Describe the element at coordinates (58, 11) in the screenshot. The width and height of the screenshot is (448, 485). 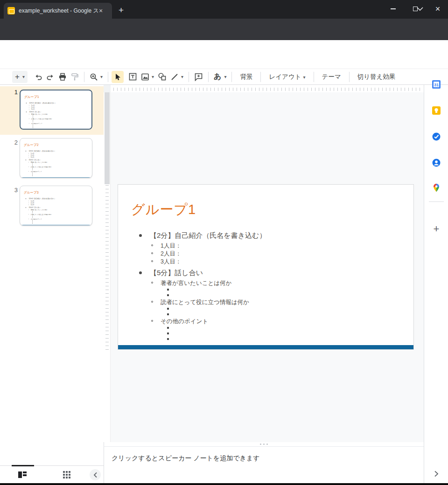
I see `browser-tab: example_worksheet - Google スラ ×` at that location.